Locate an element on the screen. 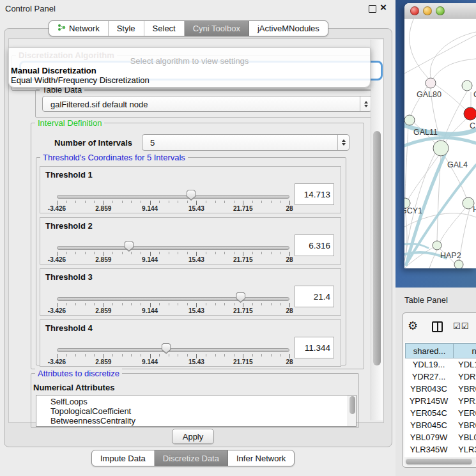 The image size is (476, 476). column-header-name: n is located at coordinates (464, 351).